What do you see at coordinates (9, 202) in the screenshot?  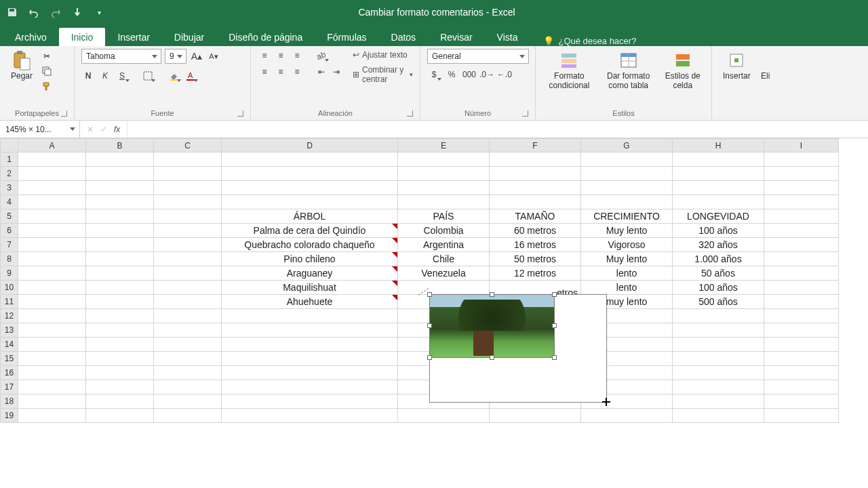 I see `row-header-4: 4` at bounding box center [9, 202].